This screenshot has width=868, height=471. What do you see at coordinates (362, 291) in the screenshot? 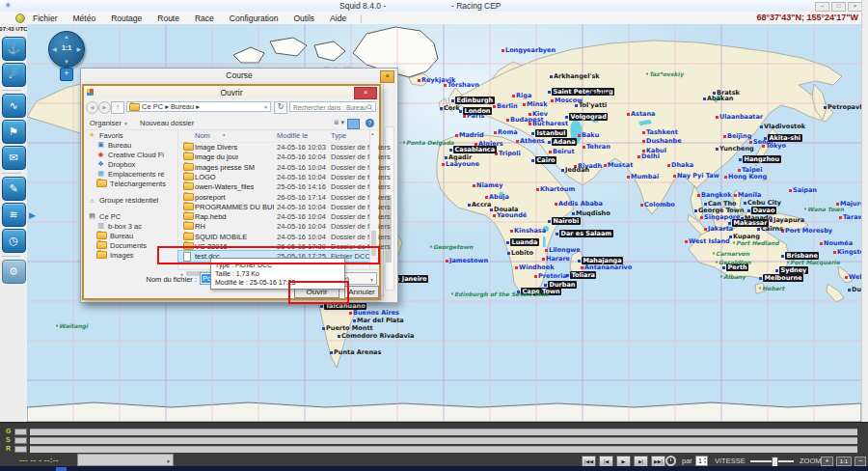
I see `cancel-button: Annuler` at bounding box center [362, 291].